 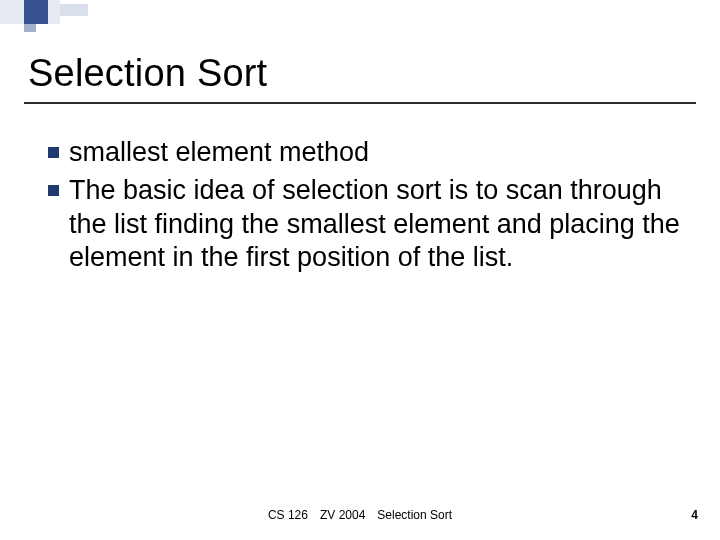 I want to click on slide-title: Selection Sort, so click(x=148, y=74).